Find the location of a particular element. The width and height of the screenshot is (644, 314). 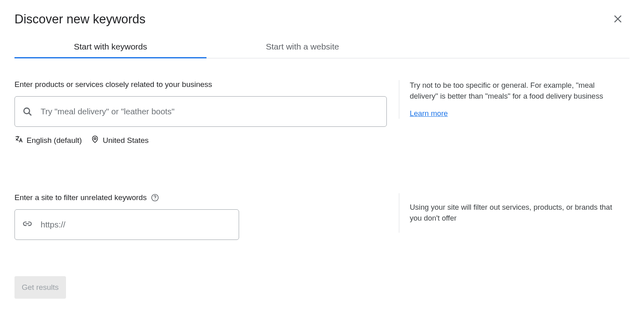

site-tip-text: Using your site will filter out services… is located at coordinates (515, 213).